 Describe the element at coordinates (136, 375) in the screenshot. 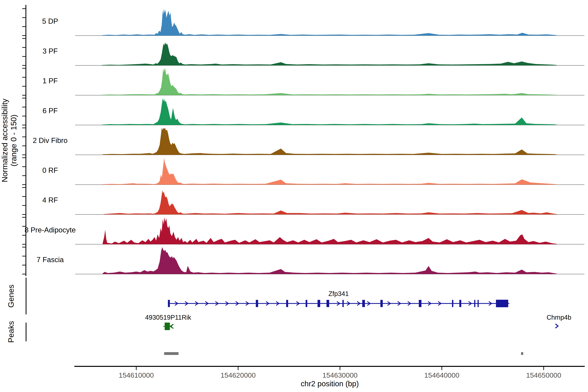

I see `x-axis-tick-label: 154610000` at that location.